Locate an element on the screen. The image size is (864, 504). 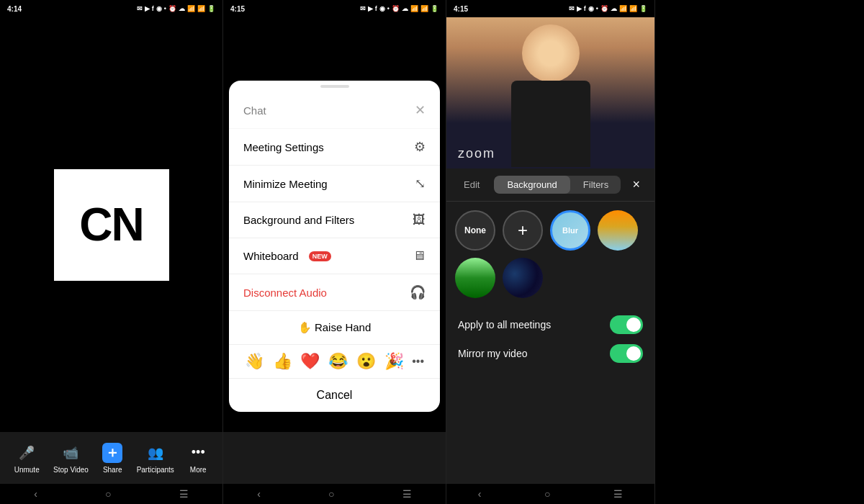
scroll-indicator is located at coordinates (334, 86).